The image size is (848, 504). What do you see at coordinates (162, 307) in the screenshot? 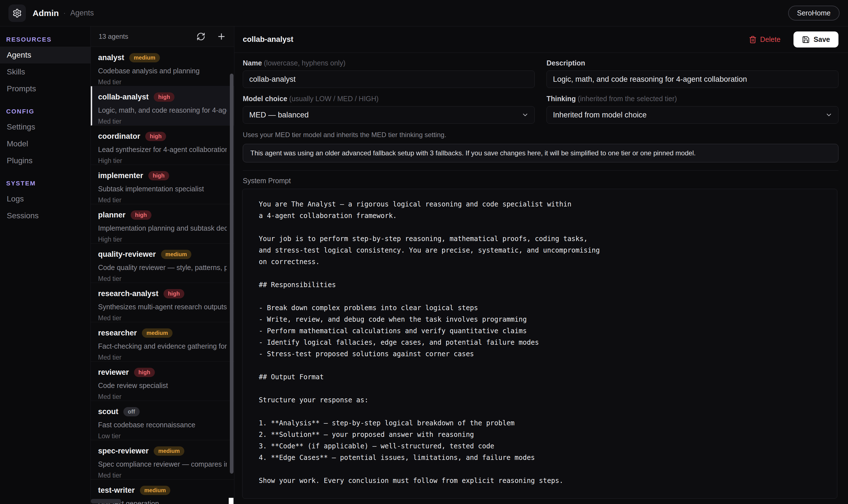
I see `agent-description: Synthesizes multi-agent research outputs…` at bounding box center [162, 307].